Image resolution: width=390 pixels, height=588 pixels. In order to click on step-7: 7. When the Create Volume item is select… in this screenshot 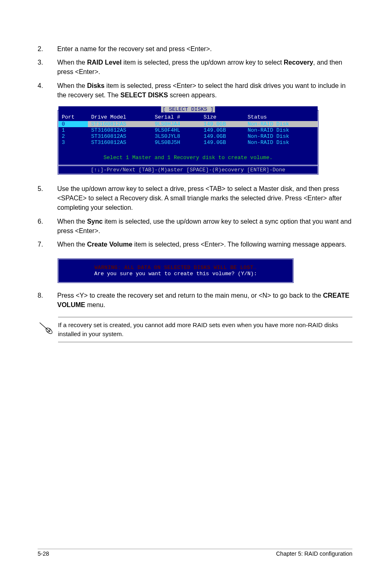, I will do `click(195, 245)`.